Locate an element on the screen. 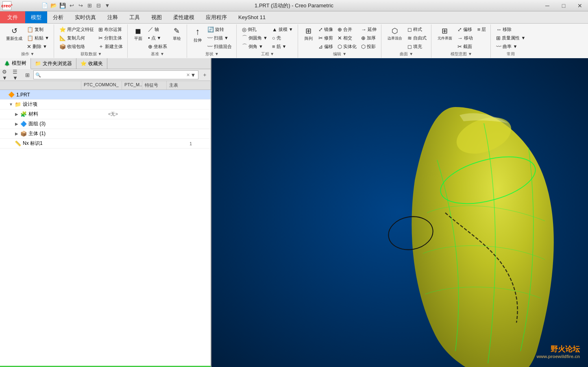 This screenshot has width=588, height=367. csys-button: ⊕坐标系 is located at coordinates (158, 46).